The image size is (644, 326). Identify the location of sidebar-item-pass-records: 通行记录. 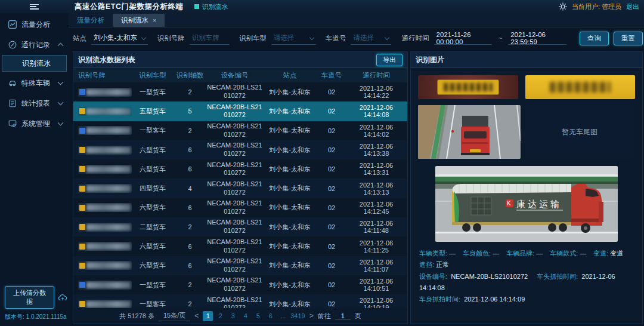
(35, 45).